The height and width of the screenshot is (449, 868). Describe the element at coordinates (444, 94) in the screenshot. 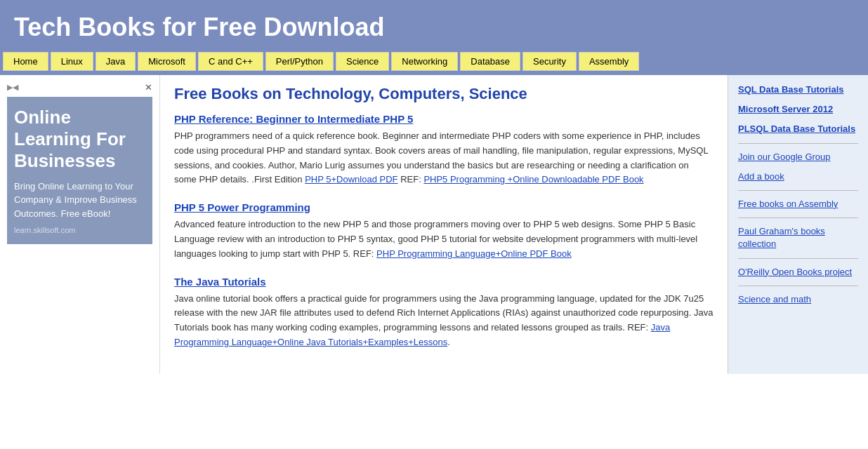

I see `content-heading: Free Books on Technology, Computers, Sci…` at that location.